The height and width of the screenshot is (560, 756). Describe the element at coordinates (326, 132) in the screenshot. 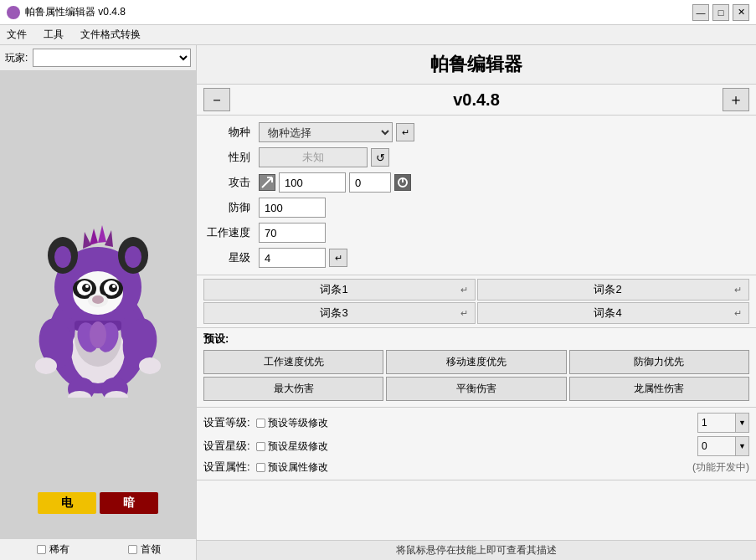

I see `species-select: 物种选择` at that location.